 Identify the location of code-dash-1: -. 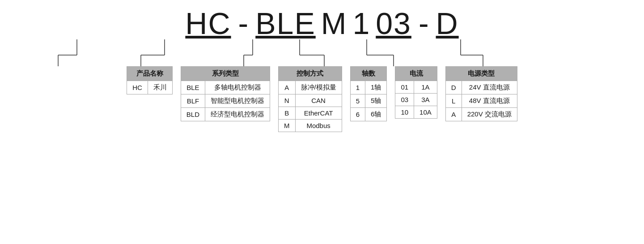
(243, 23).